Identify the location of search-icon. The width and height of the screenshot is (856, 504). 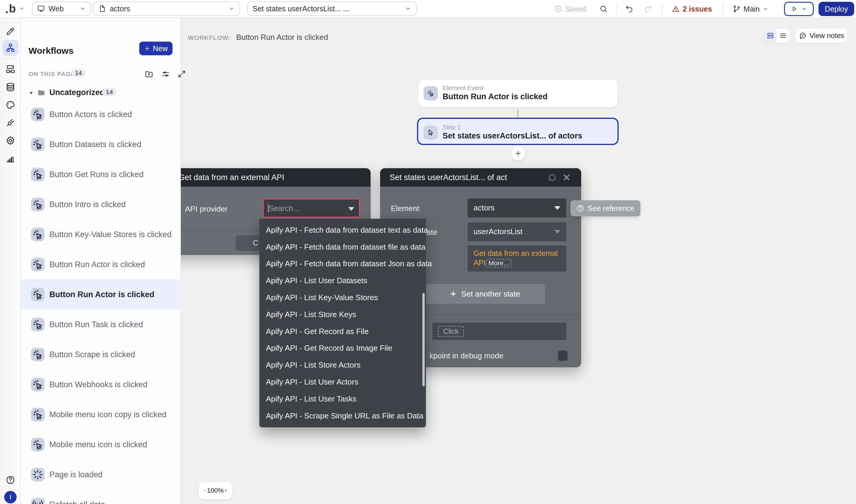
(604, 9).